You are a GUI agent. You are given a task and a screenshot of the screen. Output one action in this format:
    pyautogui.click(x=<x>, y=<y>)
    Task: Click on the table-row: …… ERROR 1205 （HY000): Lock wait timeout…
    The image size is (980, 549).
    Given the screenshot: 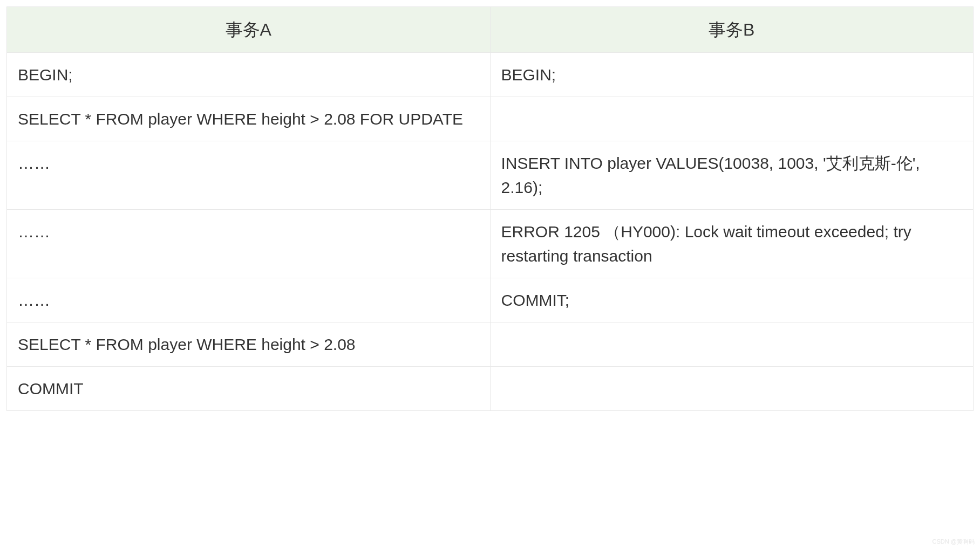 What is the action you would take?
    pyautogui.click(x=490, y=244)
    